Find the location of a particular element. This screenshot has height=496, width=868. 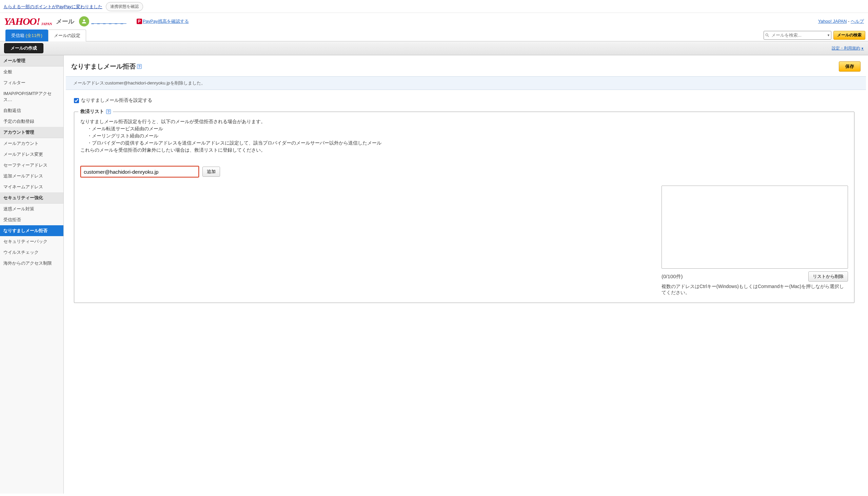

sidebar: メール管理 全般 フィルター IMAP/POP/SMTPアクセス… 自動返信 予… is located at coordinates (32, 275).